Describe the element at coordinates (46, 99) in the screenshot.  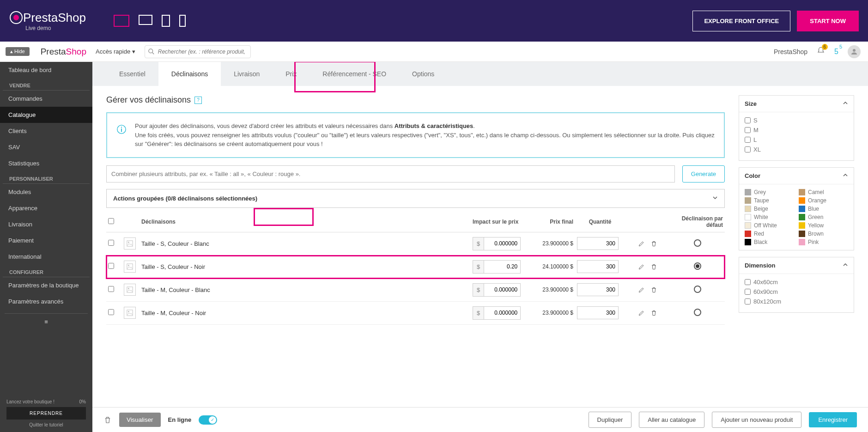
I see `sidebar-item-commandes: Commandes` at that location.